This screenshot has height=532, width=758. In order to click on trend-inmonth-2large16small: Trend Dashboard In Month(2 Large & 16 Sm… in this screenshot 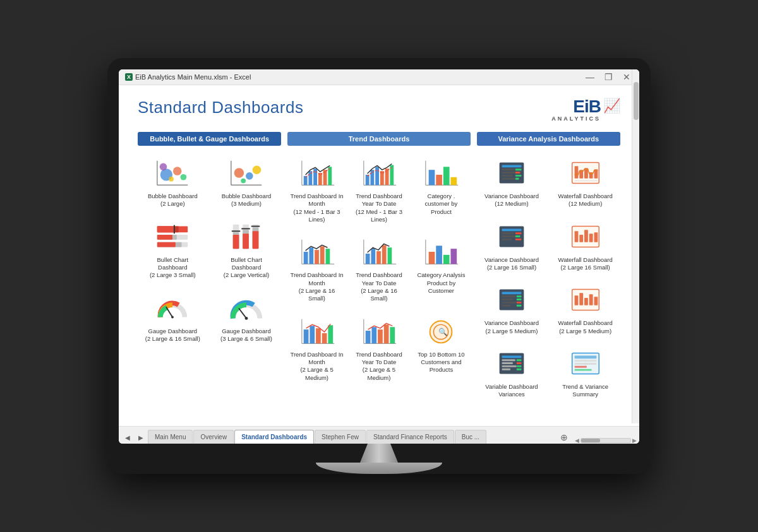, I will do `click(316, 269)`.